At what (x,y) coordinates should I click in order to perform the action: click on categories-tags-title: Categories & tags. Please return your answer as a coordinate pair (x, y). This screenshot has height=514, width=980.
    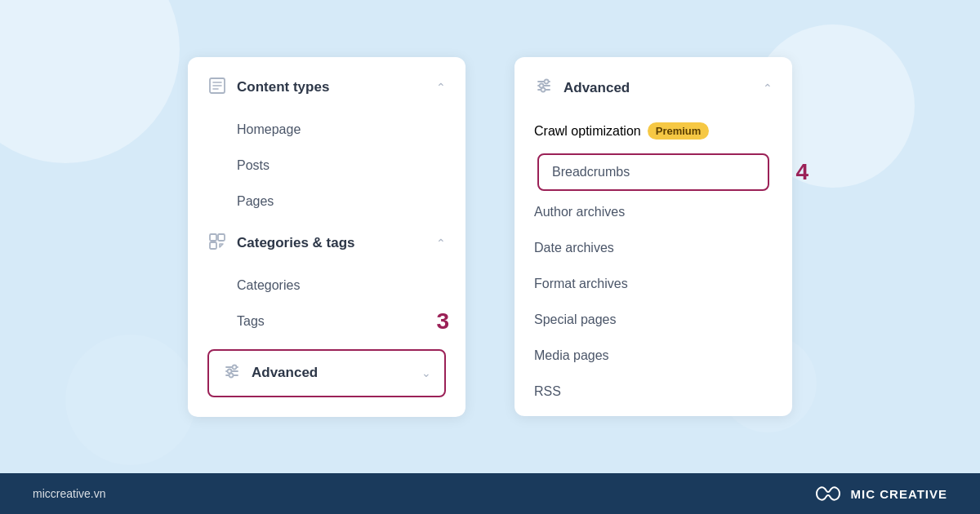
    Looking at the image, I should click on (296, 243).